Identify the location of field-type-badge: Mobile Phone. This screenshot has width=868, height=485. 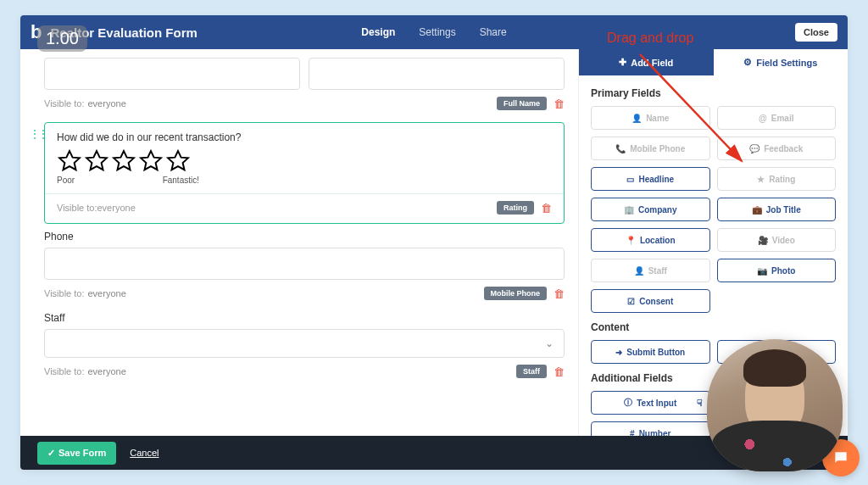
(515, 293).